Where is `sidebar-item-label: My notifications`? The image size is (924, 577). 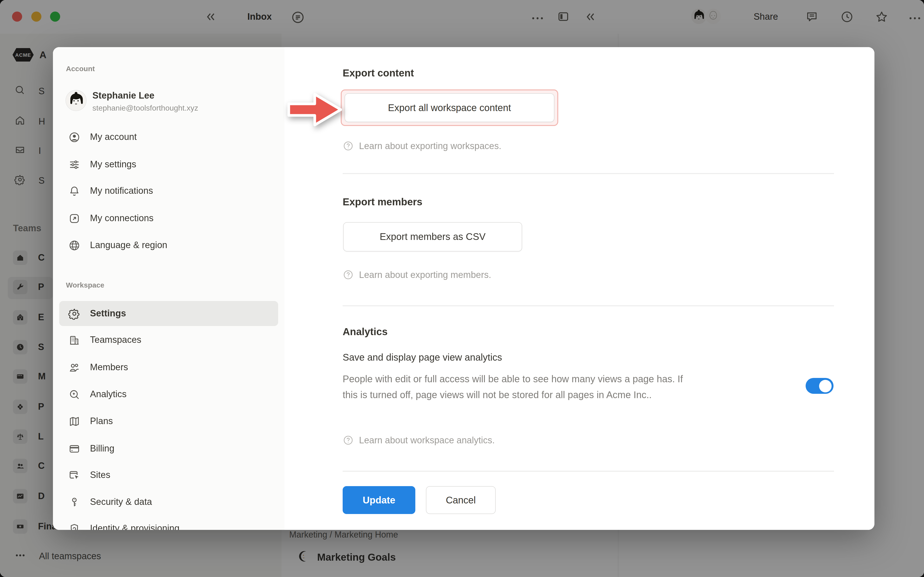 sidebar-item-label: My notifications is located at coordinates (121, 191).